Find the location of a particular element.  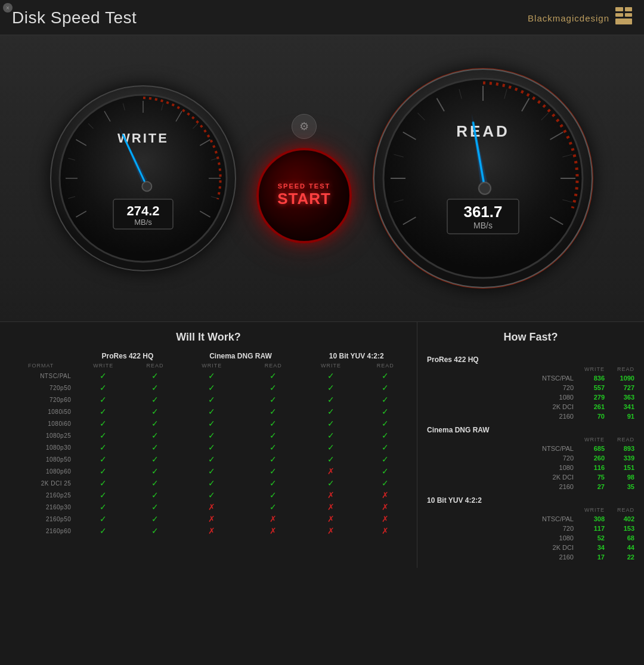

speed-write-value: 685 is located at coordinates (593, 449).